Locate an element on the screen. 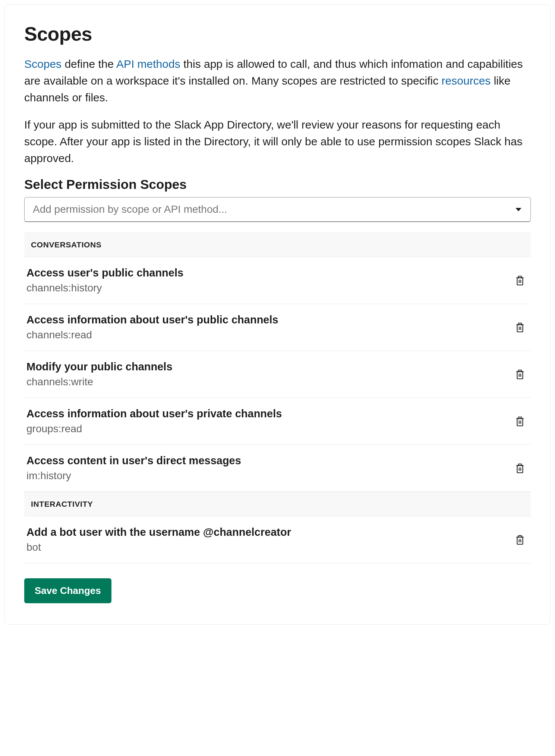  scope-title: Access information about user's public c… is located at coordinates (152, 320).